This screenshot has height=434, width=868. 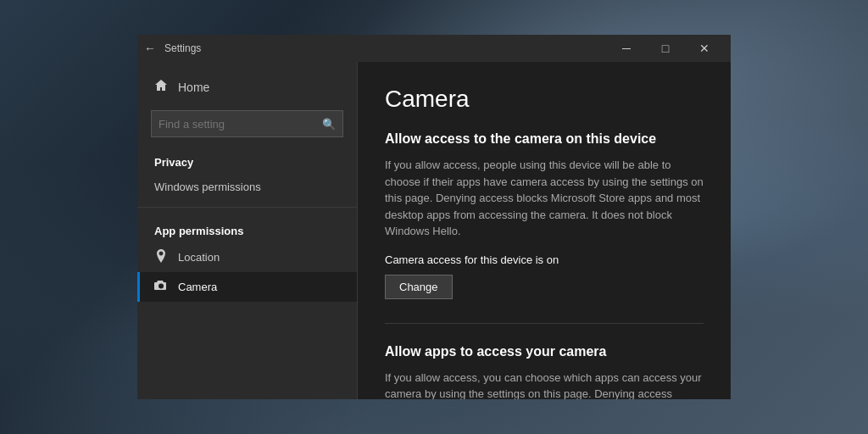 I want to click on close-button: ✕, so click(x=704, y=48).